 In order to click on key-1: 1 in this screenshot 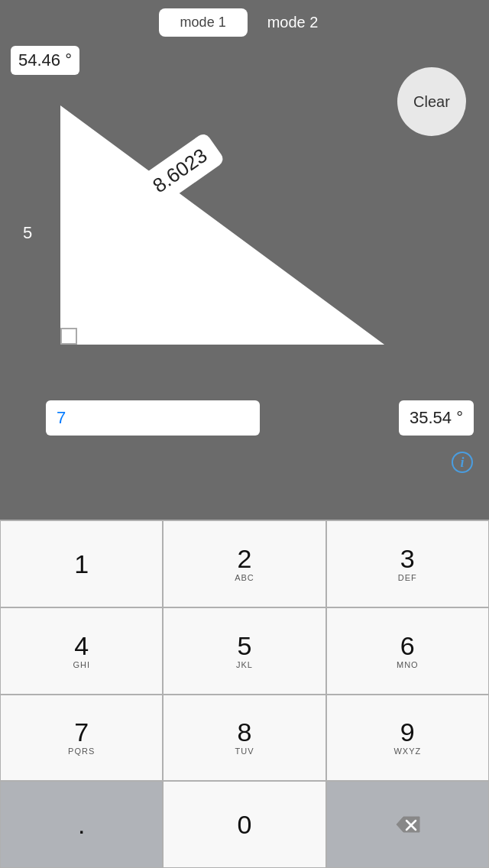, I will do `click(81, 564)`.